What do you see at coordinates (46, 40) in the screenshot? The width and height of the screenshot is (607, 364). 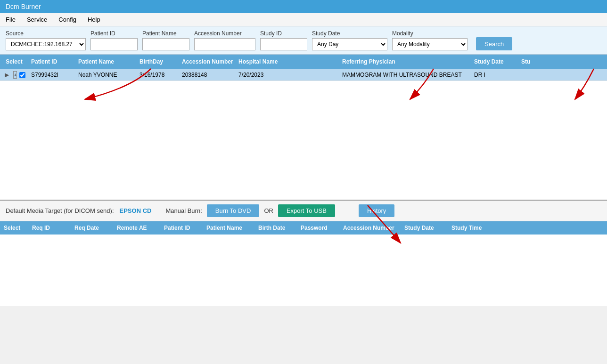 I see `source-field-group: Source DCM4CHEE:192.168.27` at bounding box center [46, 40].